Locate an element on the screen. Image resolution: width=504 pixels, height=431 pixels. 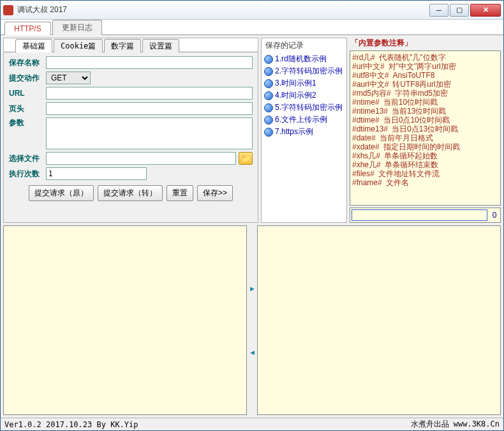
count-input is located at coordinates (96, 174).